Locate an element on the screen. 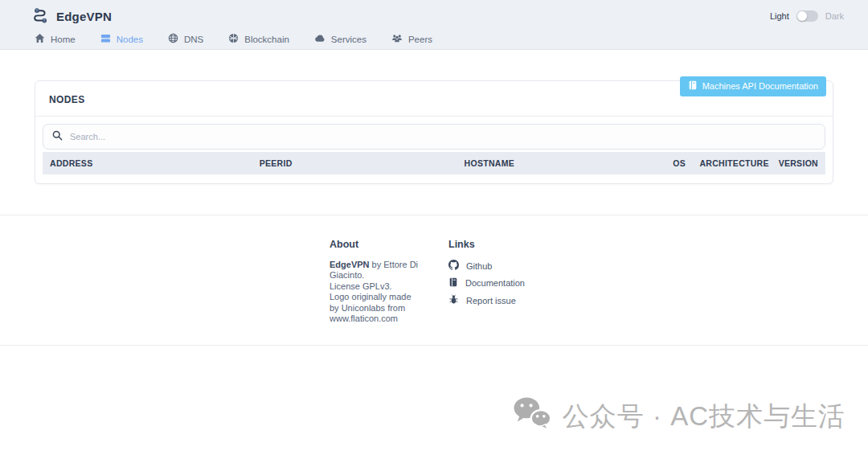  nav-item-peers: Peers is located at coordinates (411, 40).